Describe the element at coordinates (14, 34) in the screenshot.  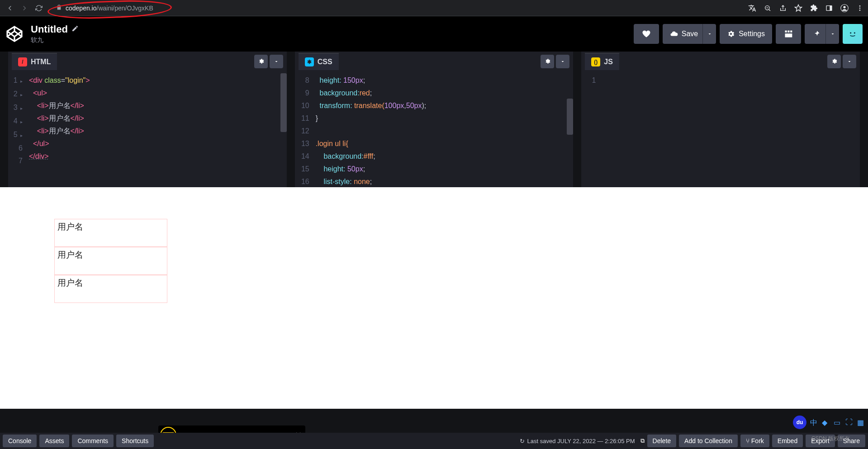
I see `codepen-logo-icon` at that location.